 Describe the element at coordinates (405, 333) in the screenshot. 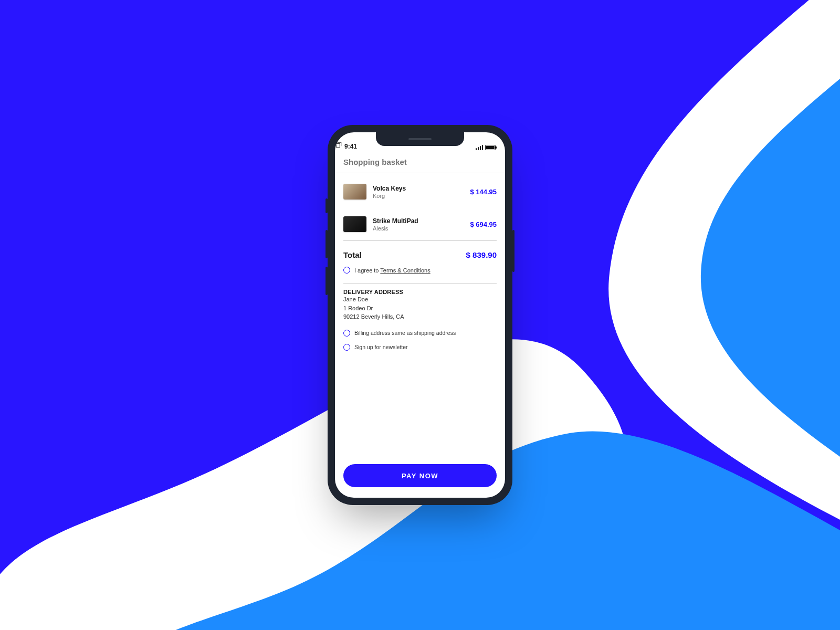

I see `billing-same-label: Billing address same as shipping address` at that location.